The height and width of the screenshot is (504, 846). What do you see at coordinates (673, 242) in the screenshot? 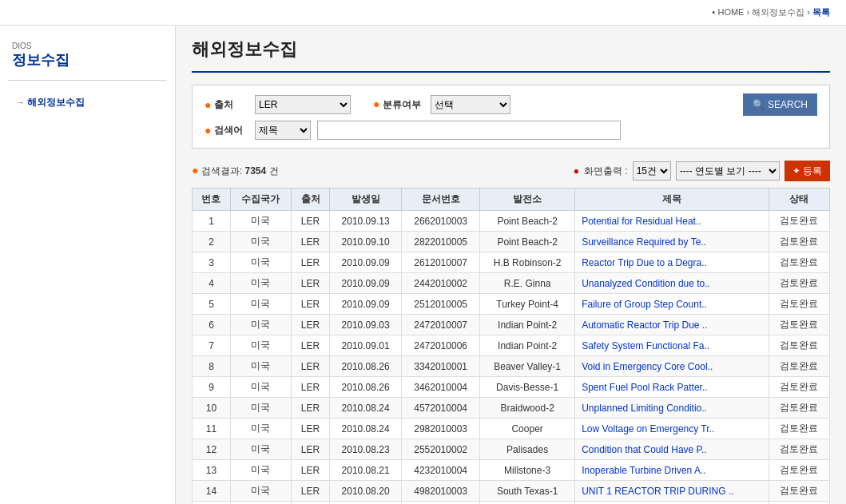
I see `cell-title: Surveillance Required by Te..` at bounding box center [673, 242].